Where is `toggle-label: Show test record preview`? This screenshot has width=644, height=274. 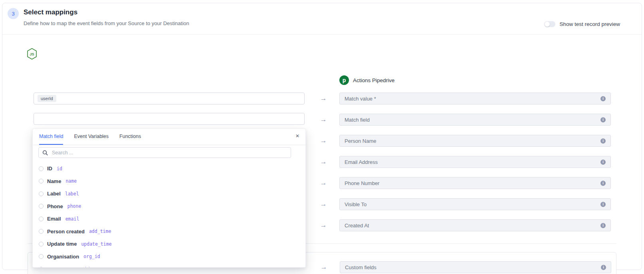
toggle-label: Show test record preview is located at coordinates (590, 24).